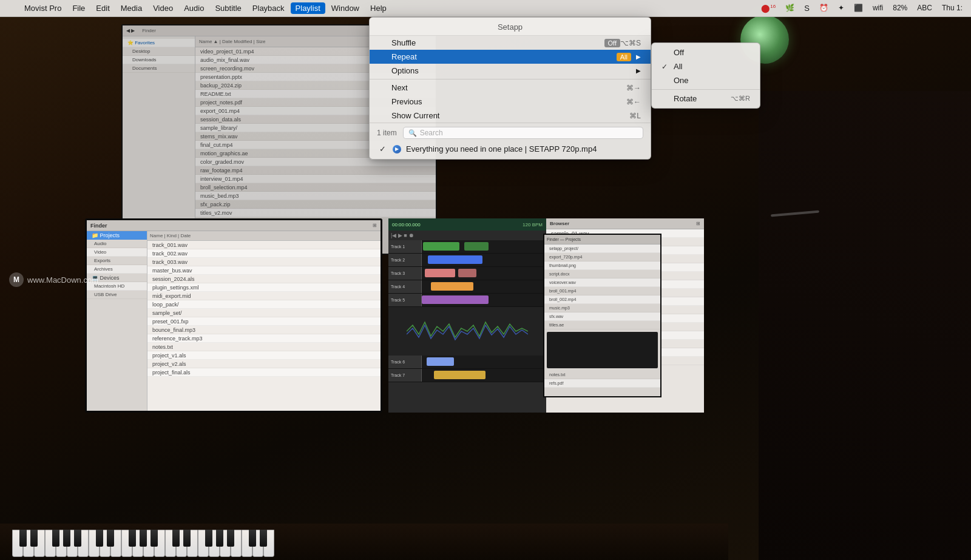 The height and width of the screenshot is (560, 971). I want to click on submenu-item-rotate: Rotate ⌥⌘R, so click(706, 98).